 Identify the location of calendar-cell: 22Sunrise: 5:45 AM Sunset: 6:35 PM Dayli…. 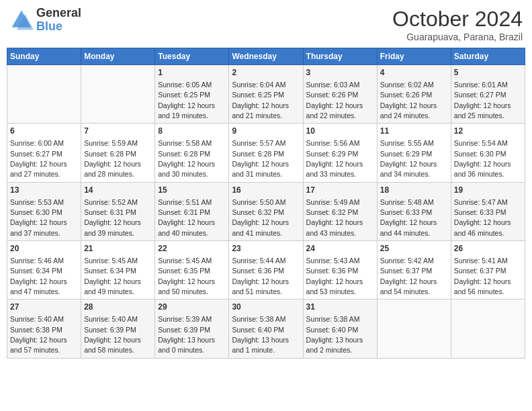
(192, 270).